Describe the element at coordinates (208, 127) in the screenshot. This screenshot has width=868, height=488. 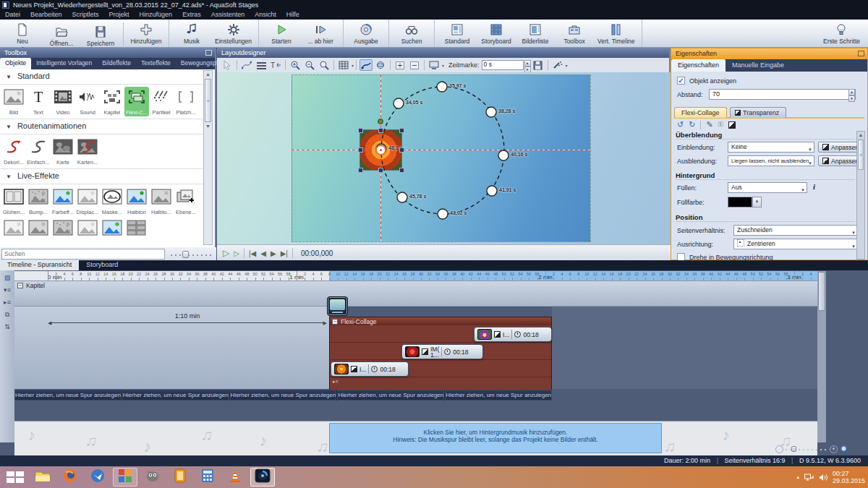
I see `scroll-down-icon: ▼` at that location.